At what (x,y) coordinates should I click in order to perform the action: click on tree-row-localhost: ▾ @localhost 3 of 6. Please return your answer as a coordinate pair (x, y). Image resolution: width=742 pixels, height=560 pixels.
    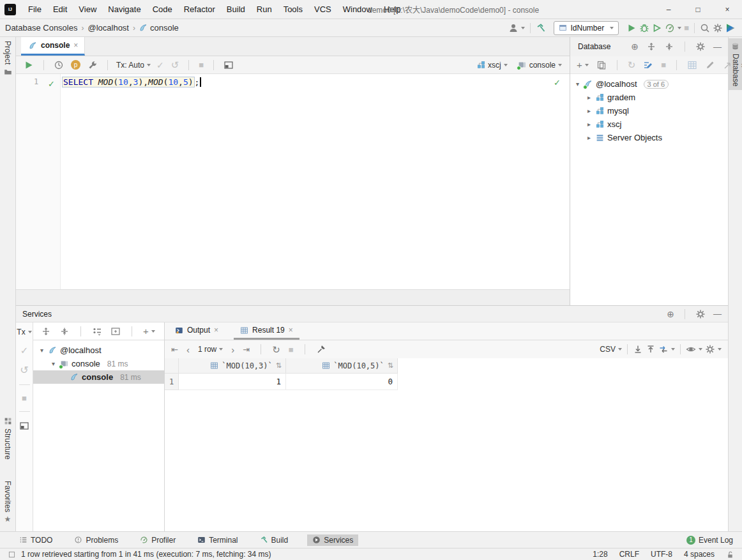
    Looking at the image, I should click on (649, 84).